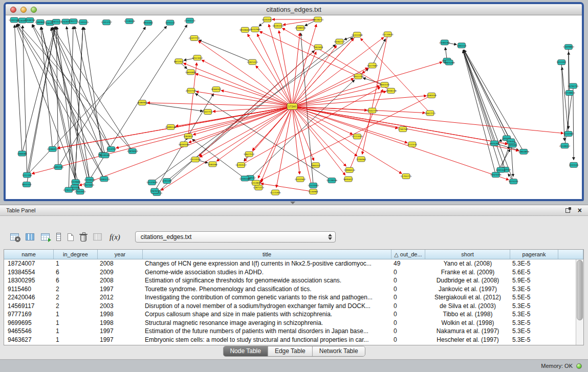  I want to click on rows-icon, so click(58, 237).